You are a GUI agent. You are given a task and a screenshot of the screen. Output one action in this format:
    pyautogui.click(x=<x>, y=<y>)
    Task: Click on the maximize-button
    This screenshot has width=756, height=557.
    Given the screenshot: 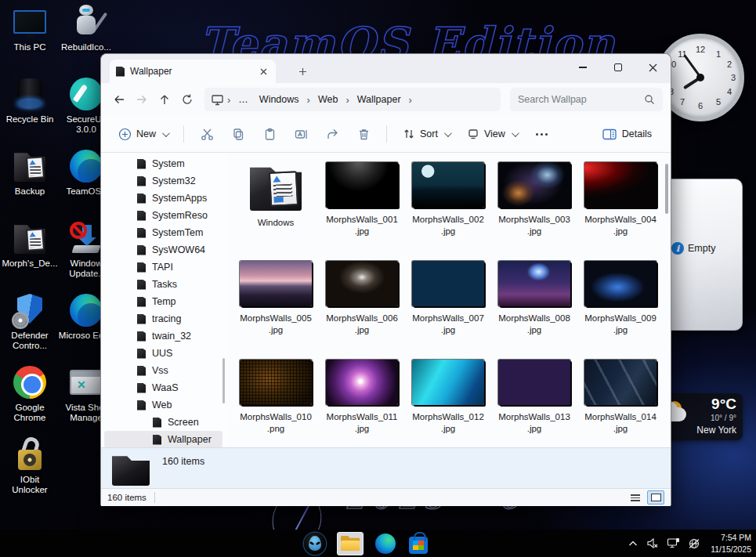 What is the action you would take?
    pyautogui.click(x=617, y=67)
    